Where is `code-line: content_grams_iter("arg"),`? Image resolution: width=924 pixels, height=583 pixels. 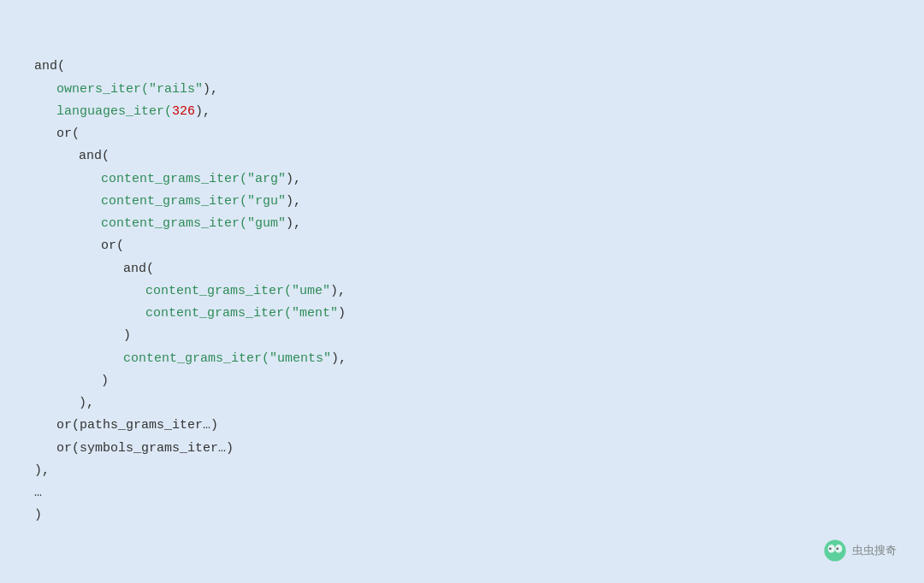 code-line: content_grams_iter("arg"), is located at coordinates (462, 180).